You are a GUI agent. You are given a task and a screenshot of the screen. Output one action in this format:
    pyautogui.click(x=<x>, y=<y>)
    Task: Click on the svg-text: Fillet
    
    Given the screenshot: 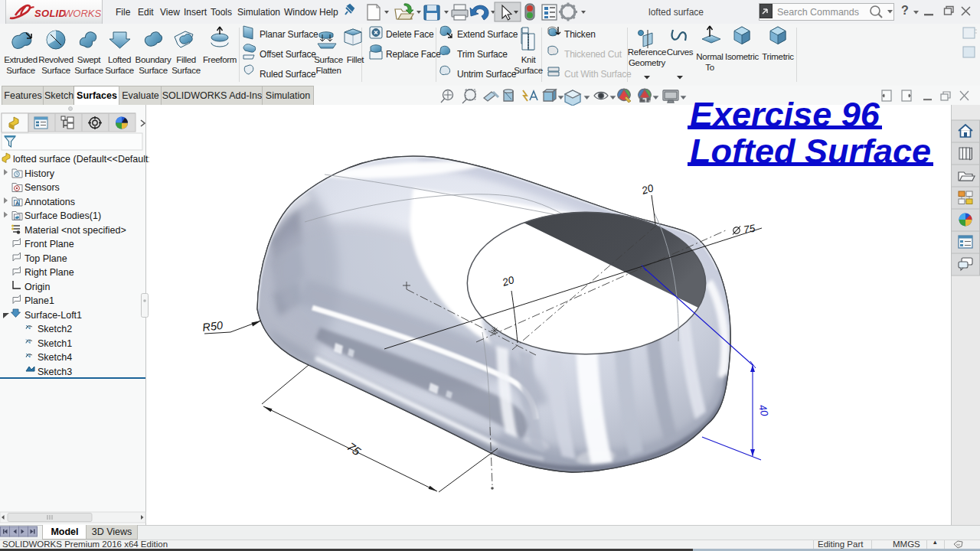 What is the action you would take?
    pyautogui.click(x=356, y=60)
    